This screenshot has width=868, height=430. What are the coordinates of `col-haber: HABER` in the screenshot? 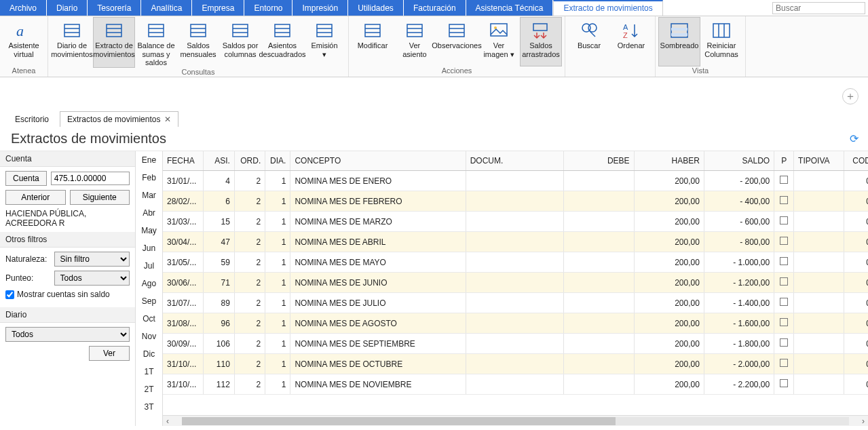 It's located at (669, 161).